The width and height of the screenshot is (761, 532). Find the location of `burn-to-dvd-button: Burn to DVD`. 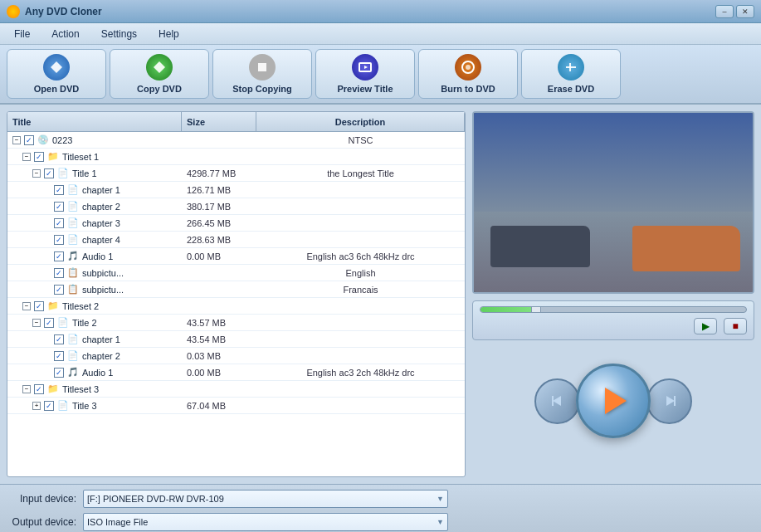

burn-to-dvd-button: Burn to DVD is located at coordinates (468, 74).